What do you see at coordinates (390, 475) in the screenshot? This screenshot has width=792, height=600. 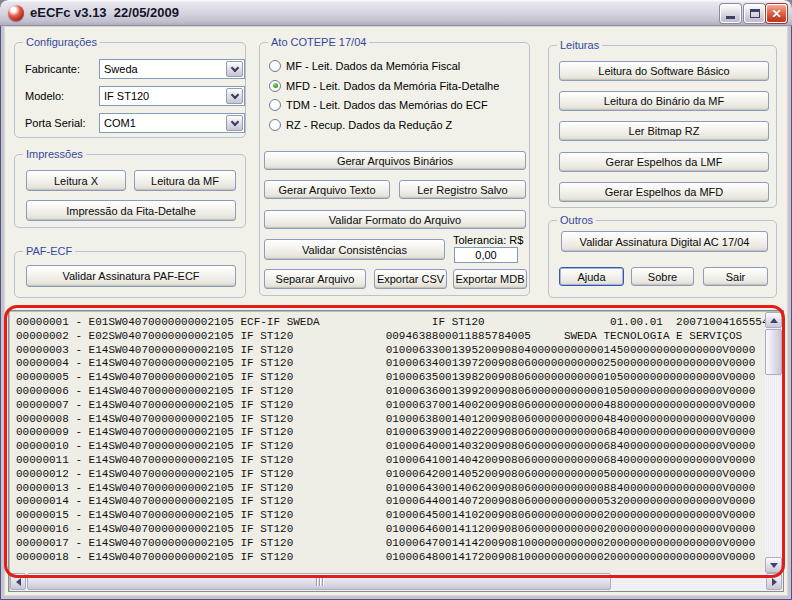 I see `log-line: 00000012 - E14SW04070000000002105 IF ST1…` at bounding box center [390, 475].